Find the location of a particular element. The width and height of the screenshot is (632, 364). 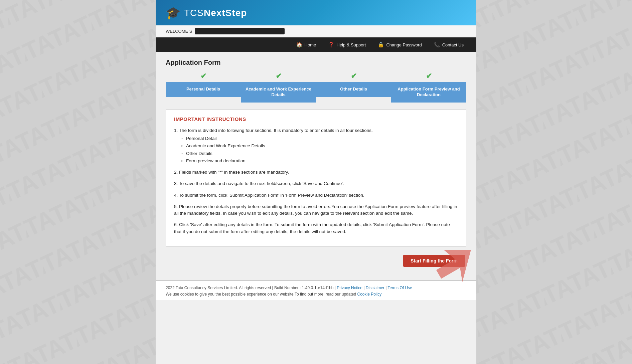

instruction-item-2: 2. Fields marked with "*" in these secti… is located at coordinates (316, 172).